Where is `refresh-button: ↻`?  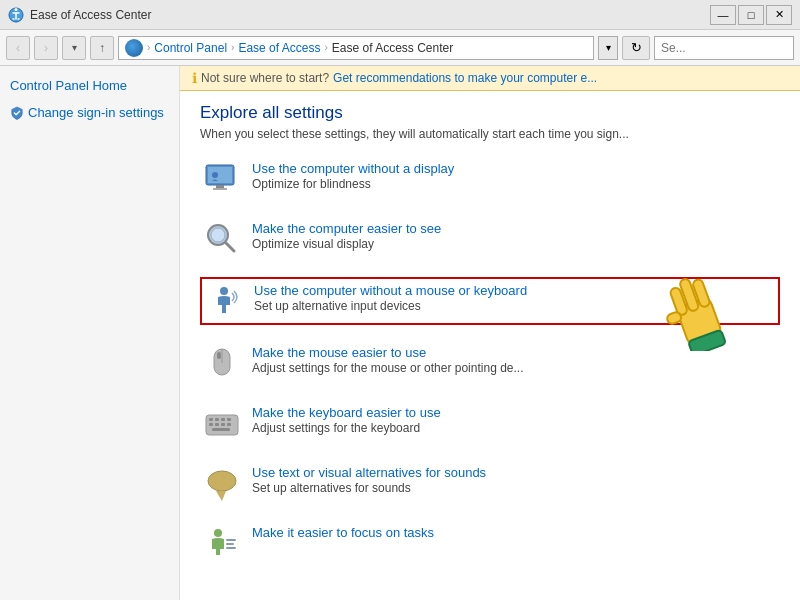
refresh-button: ↻ is located at coordinates (636, 48).